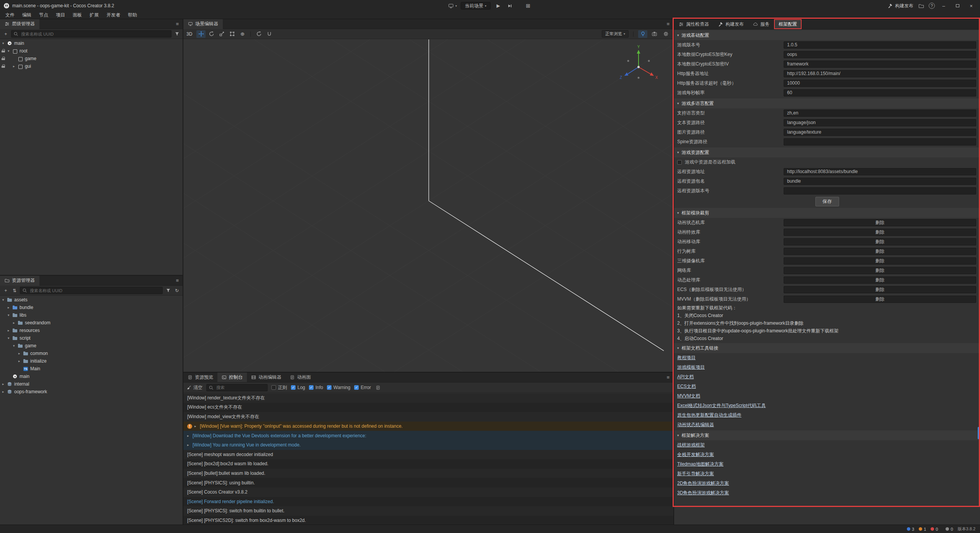  What do you see at coordinates (654, 34) in the screenshot?
I see `camera-settings-icon` at bounding box center [654, 34].